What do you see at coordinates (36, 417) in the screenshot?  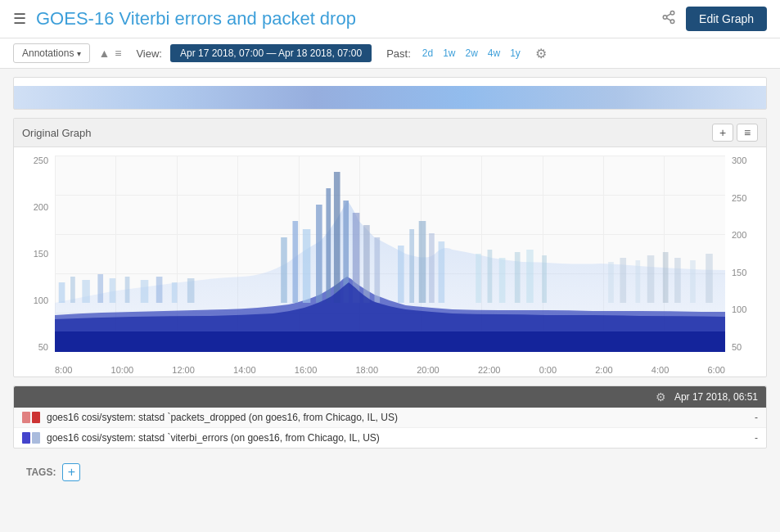 I see `swatch-right-packets` at bounding box center [36, 417].